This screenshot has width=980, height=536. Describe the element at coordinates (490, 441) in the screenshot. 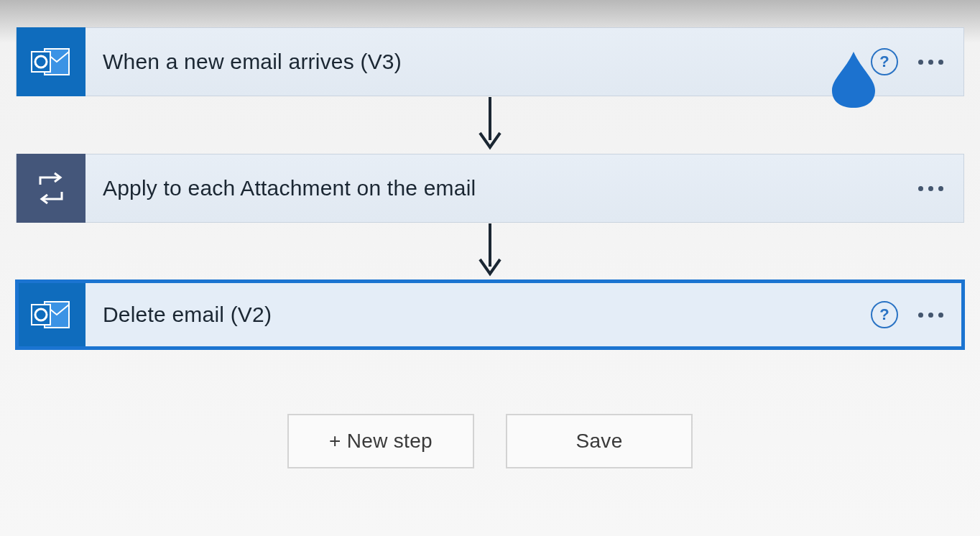

I see `footer-buttons: + New step Save` at that location.